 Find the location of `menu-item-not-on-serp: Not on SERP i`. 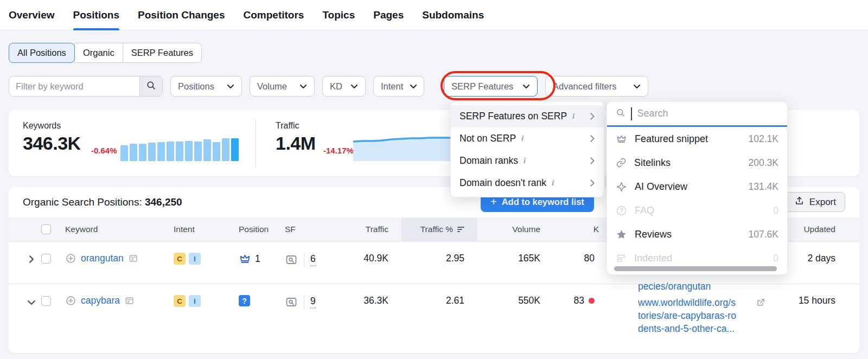

menu-item-not-on-serp: Not on SERP i is located at coordinates (527, 139).